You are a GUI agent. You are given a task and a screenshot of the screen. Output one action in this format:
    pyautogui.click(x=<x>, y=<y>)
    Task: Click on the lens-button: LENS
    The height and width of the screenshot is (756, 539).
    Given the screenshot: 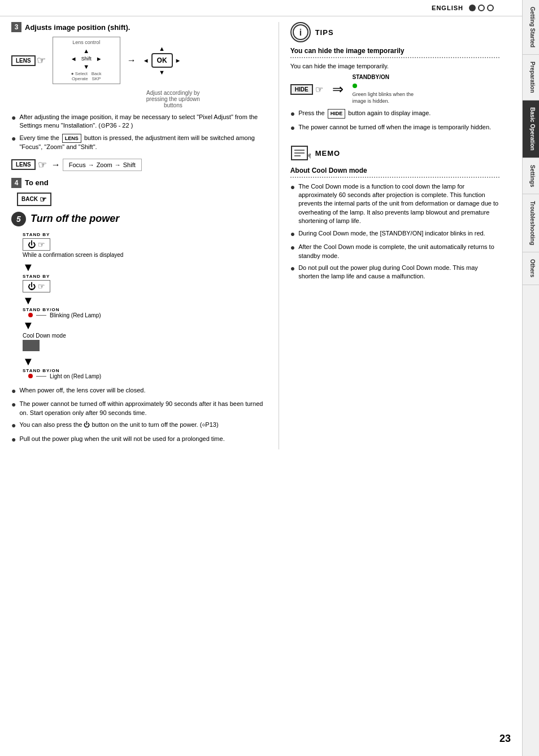 What is the action you would take?
    pyautogui.click(x=24, y=61)
    